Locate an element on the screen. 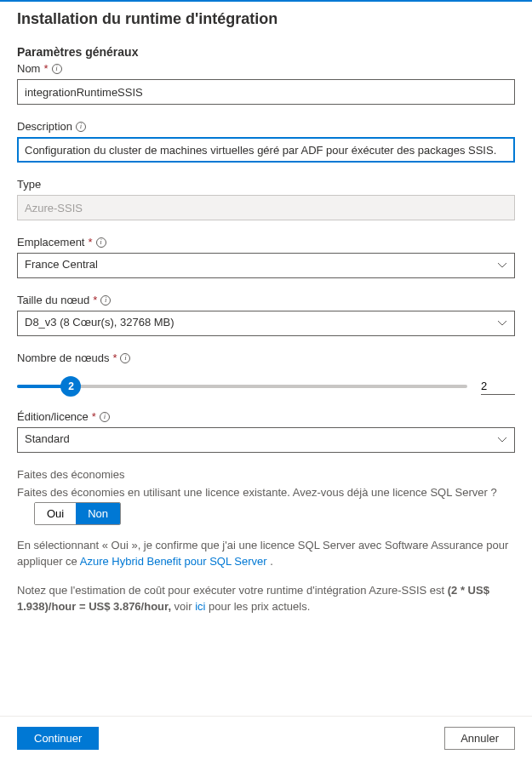 Image resolution: width=532 pixels, height=760 pixels. type-label: Type is located at coordinates (266, 184).